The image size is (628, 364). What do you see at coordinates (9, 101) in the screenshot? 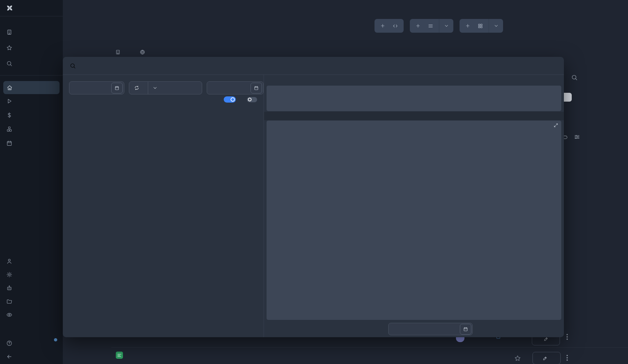
I see `play-icon` at bounding box center [9, 101].